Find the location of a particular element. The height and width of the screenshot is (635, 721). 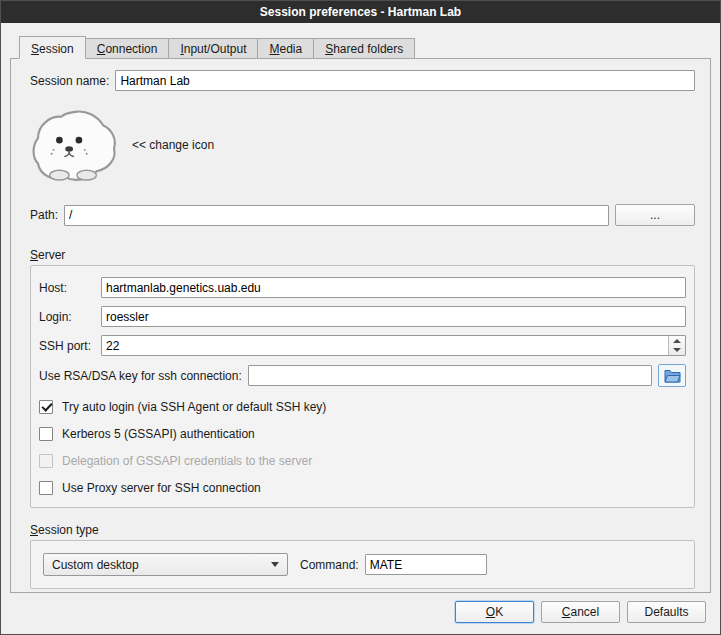

ssh-port-label: SSH port: is located at coordinates (70, 346).